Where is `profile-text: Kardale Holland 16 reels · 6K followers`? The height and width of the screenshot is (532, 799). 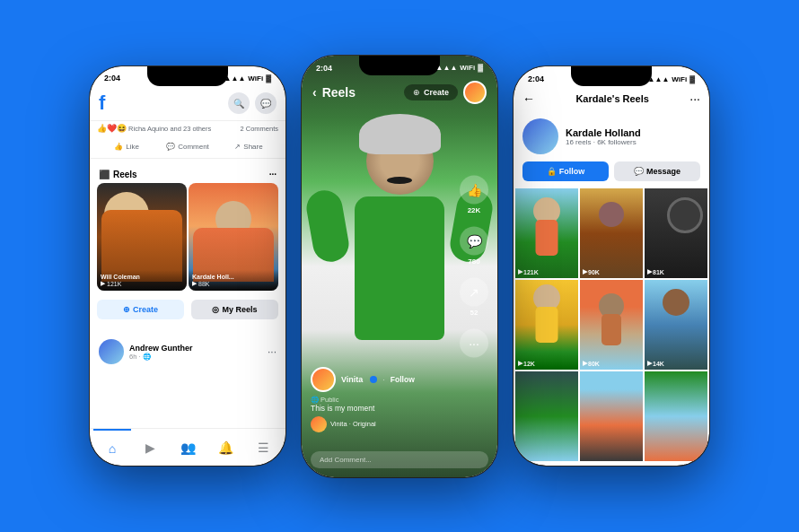
profile-text: Kardale Holland 16 reels · 6K followers is located at coordinates (603, 136).